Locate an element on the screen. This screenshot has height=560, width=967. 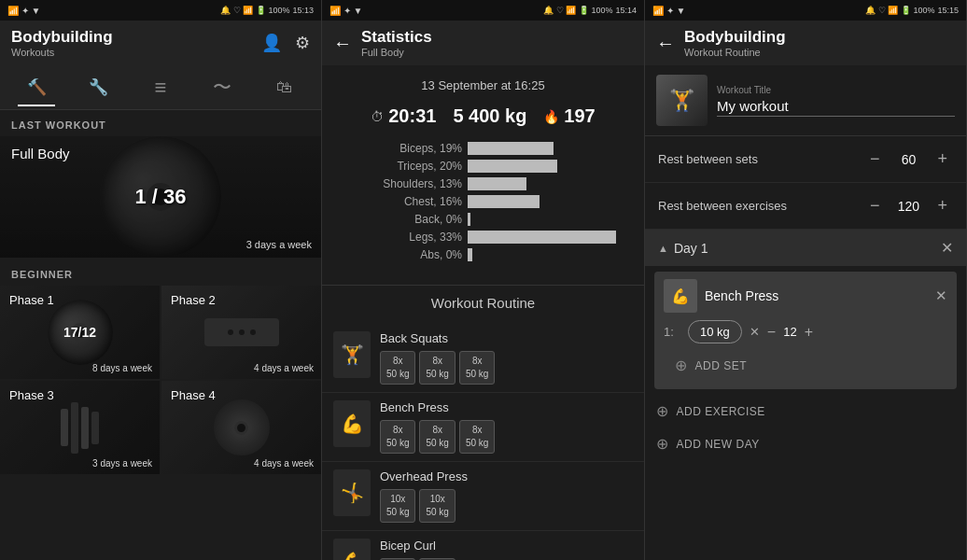
stats-summary: ⏱ 20:31 5 400 kg 🔥 197 is located at coordinates (484, 121).